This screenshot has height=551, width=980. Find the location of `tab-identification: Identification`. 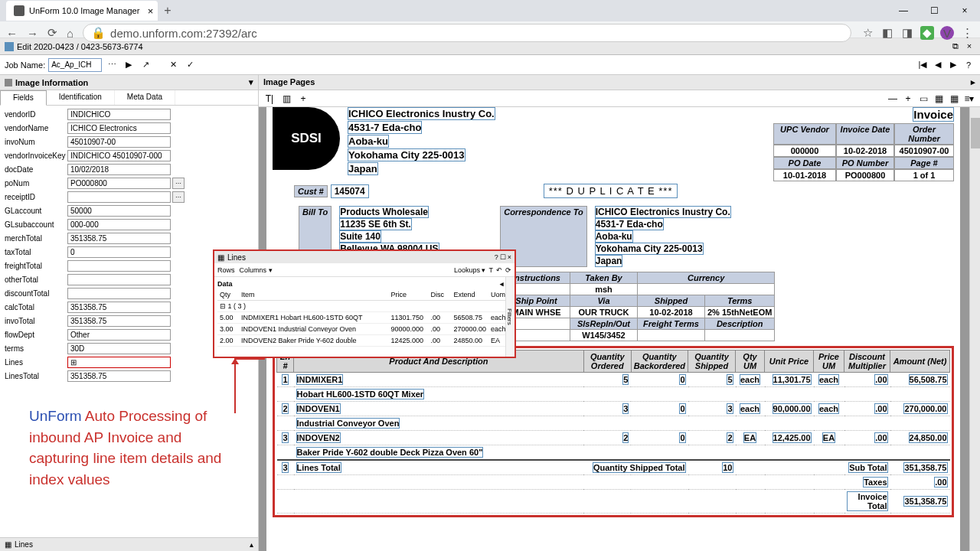

tab-identification: Identification is located at coordinates (81, 98).